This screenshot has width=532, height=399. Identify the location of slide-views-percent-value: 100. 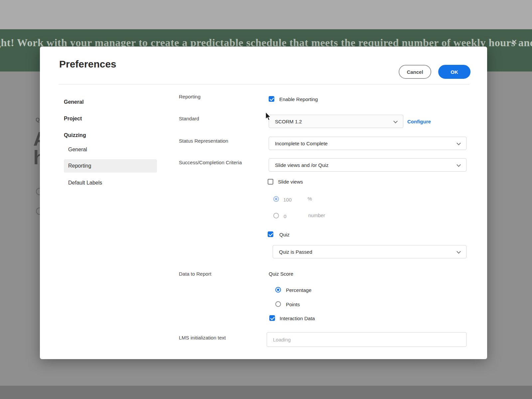
(287, 200).